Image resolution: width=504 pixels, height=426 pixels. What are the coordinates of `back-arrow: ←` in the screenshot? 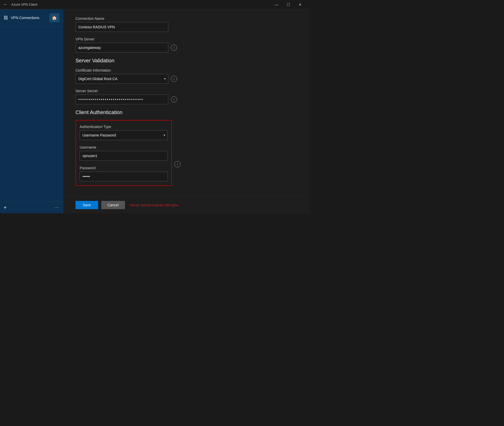 It's located at (5, 5).